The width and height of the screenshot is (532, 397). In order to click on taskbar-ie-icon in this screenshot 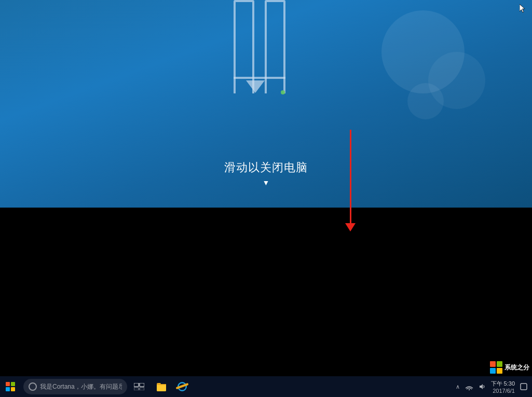, I will do `click(183, 387)`.